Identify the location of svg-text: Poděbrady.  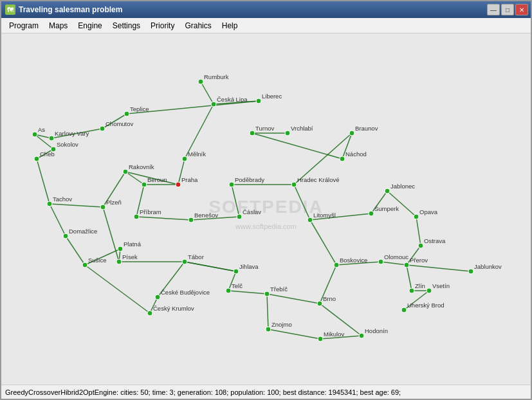
(250, 180).